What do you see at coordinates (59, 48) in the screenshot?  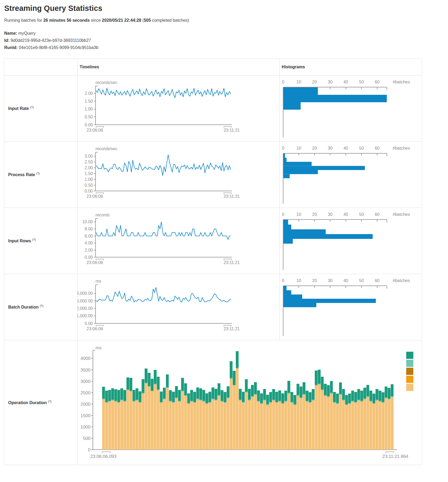 I see `query-runid-value: 04e101e6-8bf8-4165-9099-9104c951ba3b` at bounding box center [59, 48].